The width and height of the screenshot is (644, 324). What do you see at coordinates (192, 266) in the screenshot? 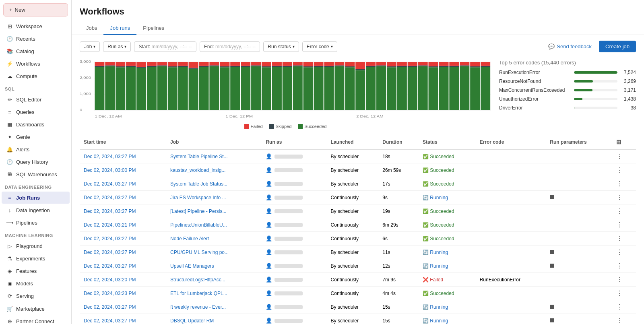
I see `job-link: Upsell AE Managers` at bounding box center [192, 266].